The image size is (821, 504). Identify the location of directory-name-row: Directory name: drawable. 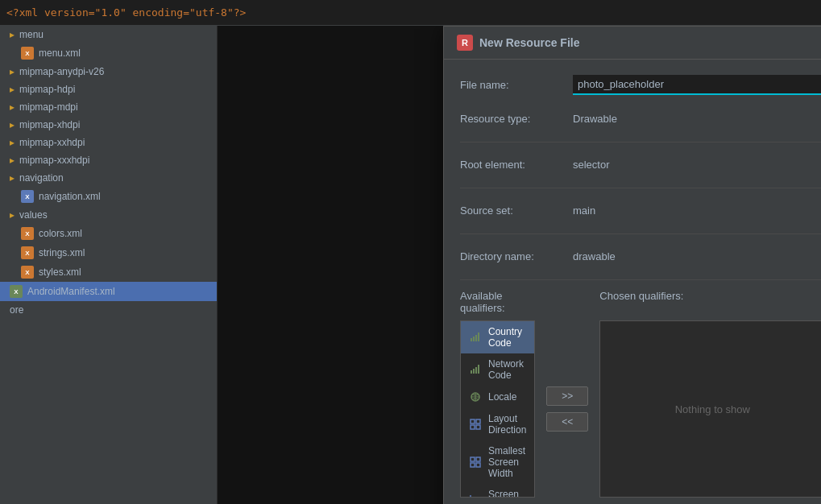
(641, 256).